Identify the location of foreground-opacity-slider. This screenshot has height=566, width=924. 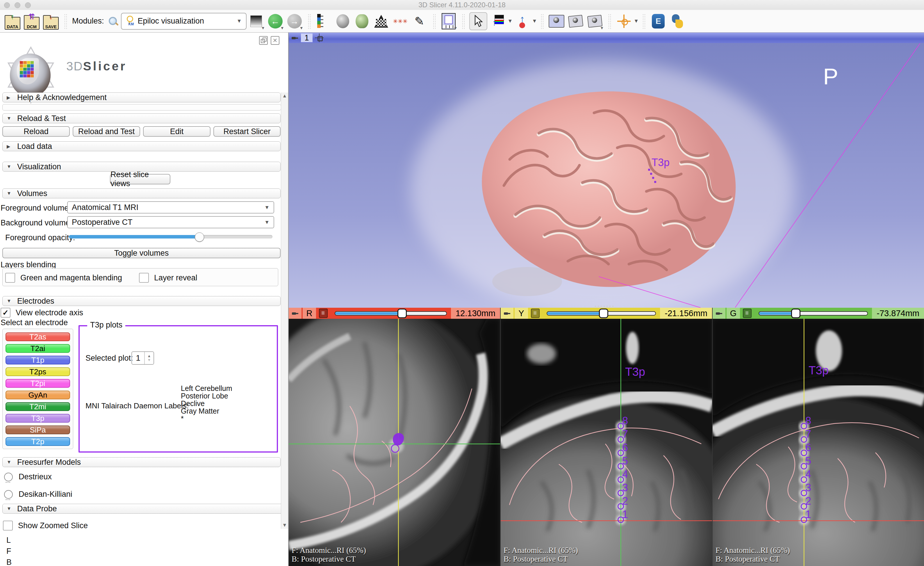
(171, 236).